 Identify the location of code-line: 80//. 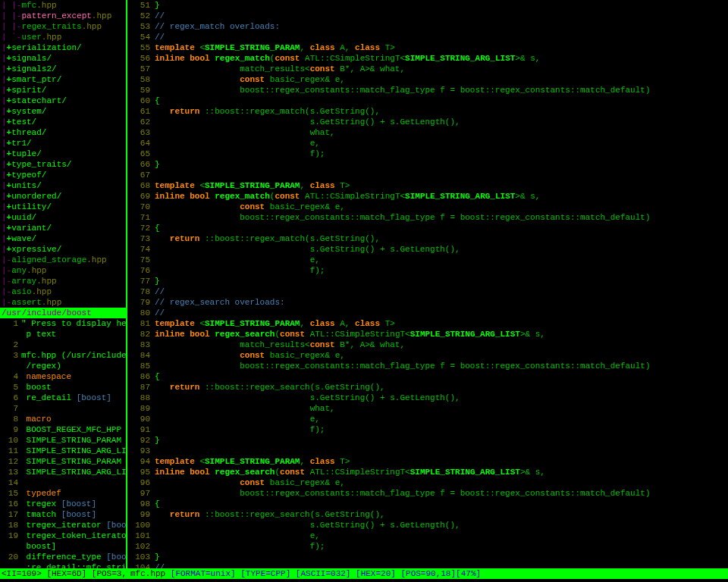
(428, 313).